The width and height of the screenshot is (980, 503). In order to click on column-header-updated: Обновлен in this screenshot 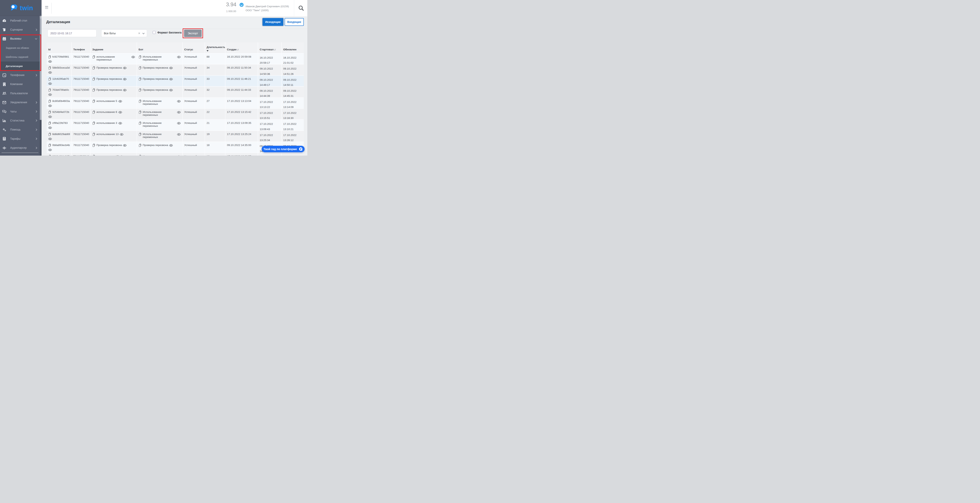, I will do `click(293, 48)`.